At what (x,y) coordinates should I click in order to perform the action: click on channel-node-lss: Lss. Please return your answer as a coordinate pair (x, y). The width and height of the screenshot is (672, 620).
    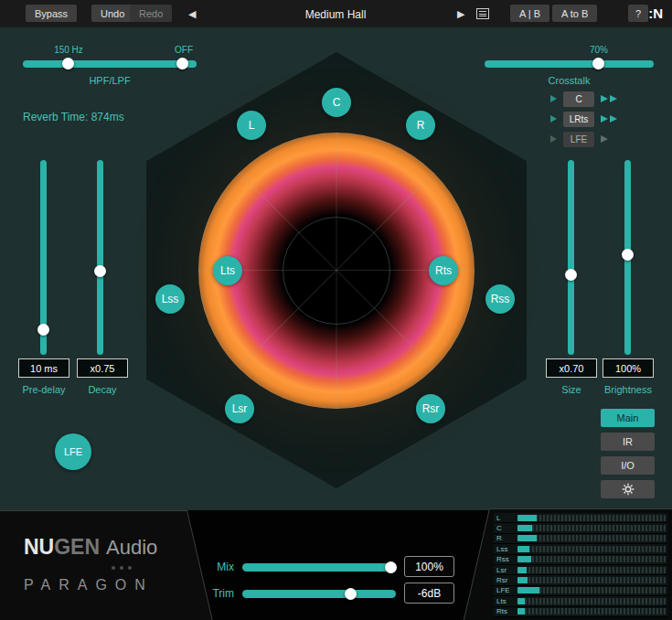
    Looking at the image, I should click on (170, 299).